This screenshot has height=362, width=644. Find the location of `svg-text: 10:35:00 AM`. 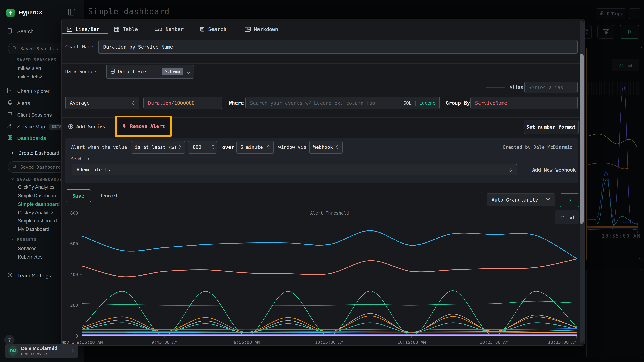

svg-text: 10:35:00 AM is located at coordinates (562, 342).